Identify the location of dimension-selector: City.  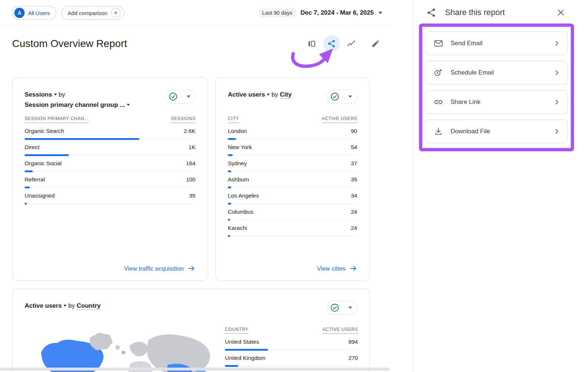
(286, 95).